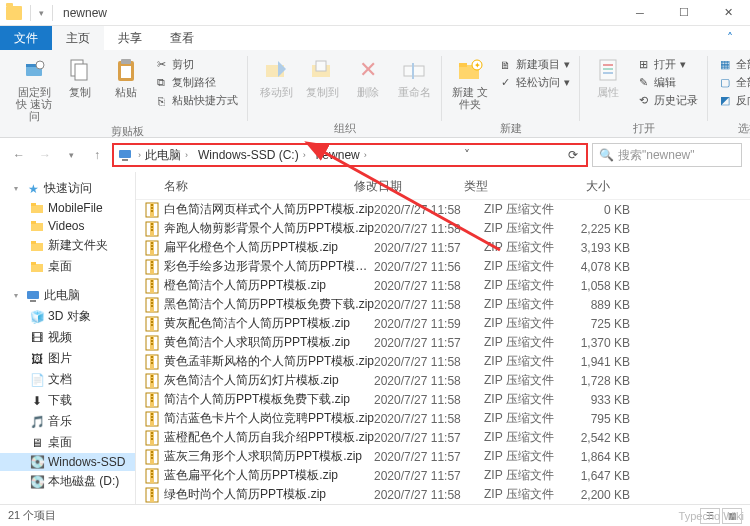 The image size is (750, 526). What do you see at coordinates (443, 494) in the screenshot?
I see `table-row: 绿色时尚个人简历PPT模板.zip2020/7/27 11:58ZIP 压缩文件…` at bounding box center [443, 494].